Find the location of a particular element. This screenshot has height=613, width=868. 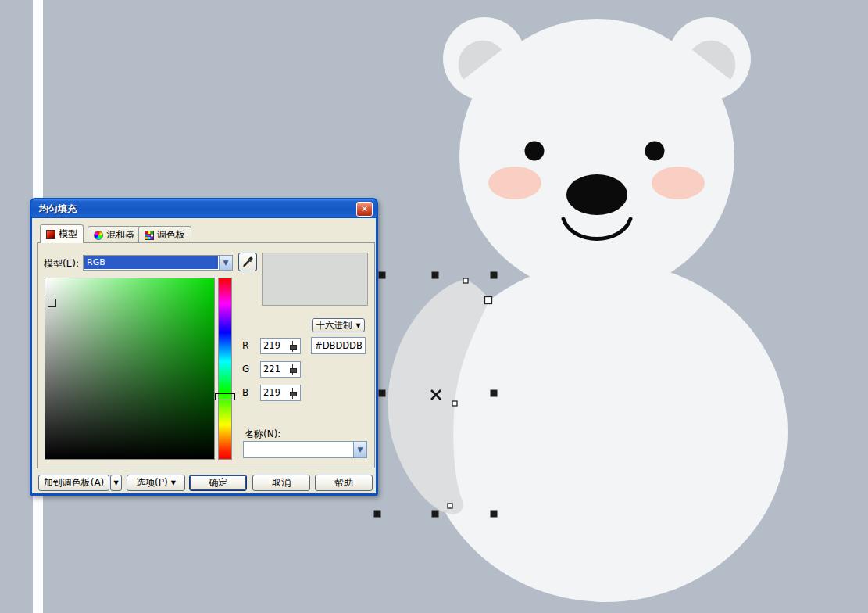

selection-handle-top-left is located at coordinates (383, 275).